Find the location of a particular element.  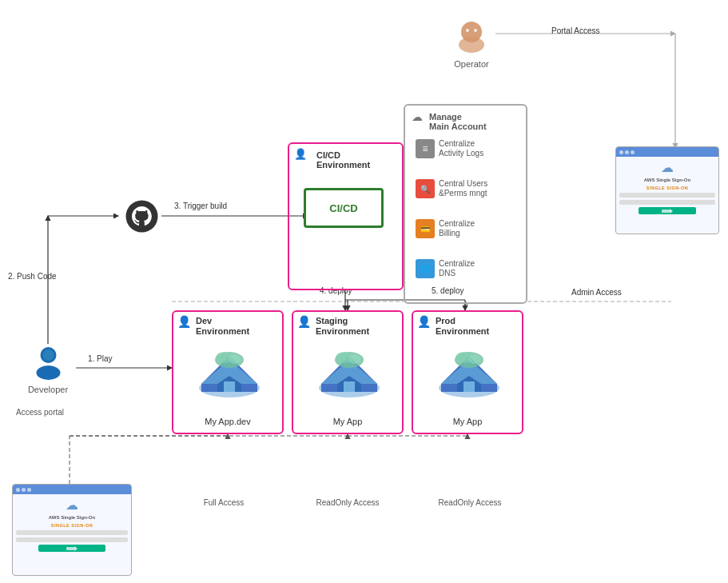

cicd-label: CI/CD is located at coordinates (344, 208).